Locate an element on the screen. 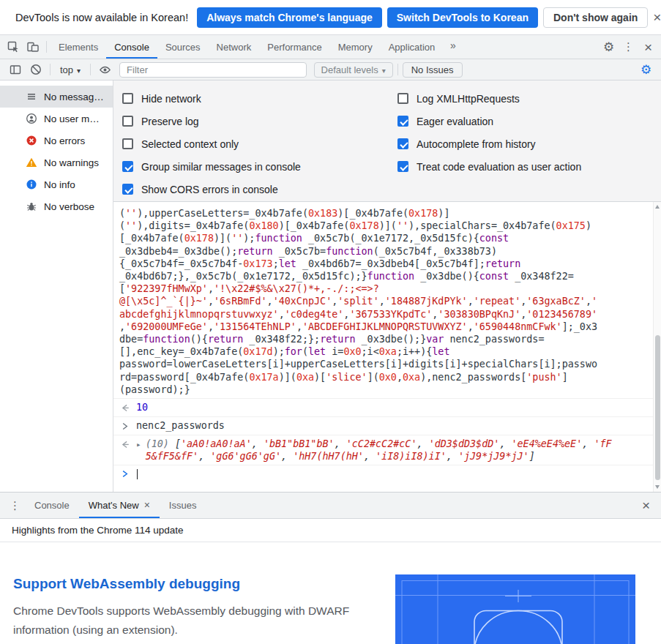 The width and height of the screenshot is (661, 644). drawer-tab-whats-new: What's New is located at coordinates (119, 505).